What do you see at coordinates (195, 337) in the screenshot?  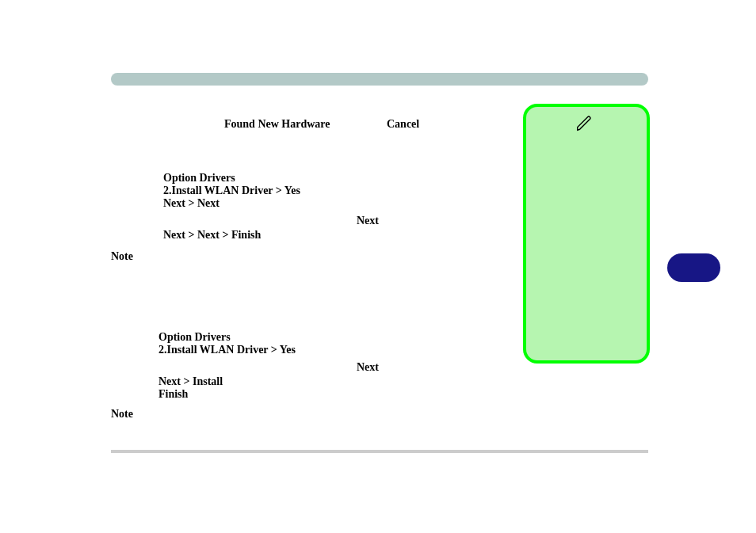 I see `label-option-drivers-2: Option Drivers` at bounding box center [195, 337].